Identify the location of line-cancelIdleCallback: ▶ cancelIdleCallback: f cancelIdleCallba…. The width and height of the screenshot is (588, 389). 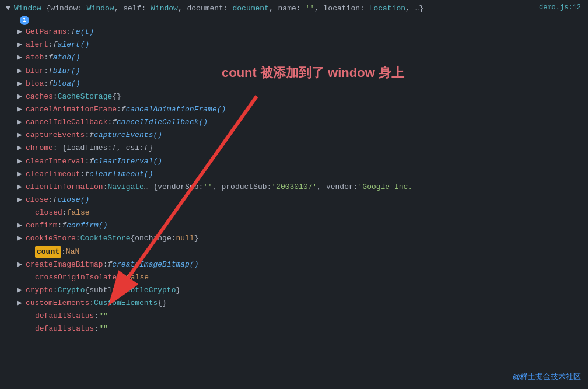
(294, 122).